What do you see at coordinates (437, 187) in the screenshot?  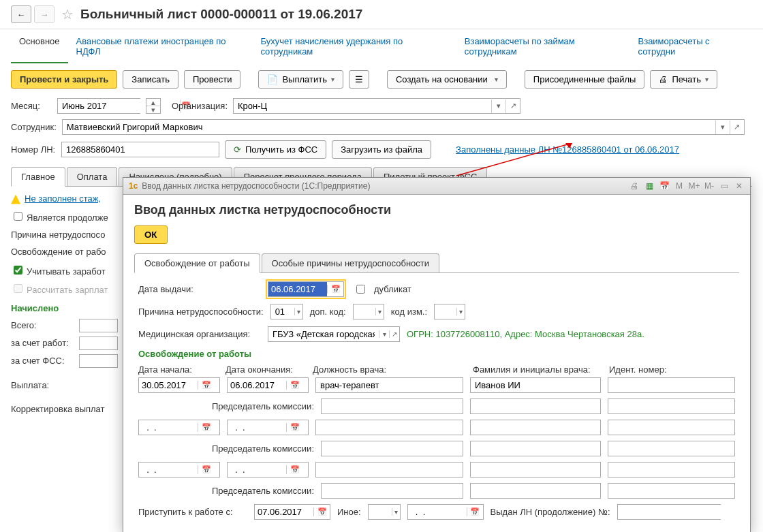 I see `popup-titlebar: 1c Ввод данных листка нетрудоспособности…` at bounding box center [437, 187].